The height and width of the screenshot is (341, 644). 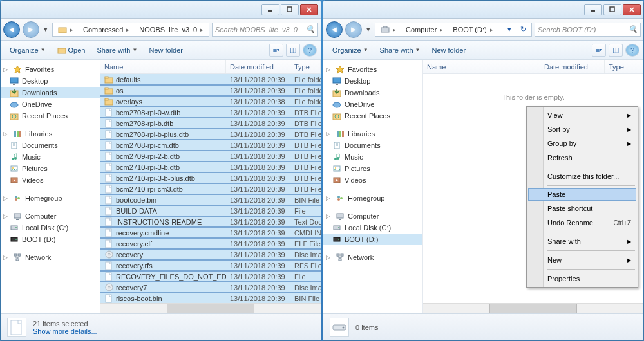 I want to click on breadcrumb-item: Compressed▸, so click(x=107, y=30).